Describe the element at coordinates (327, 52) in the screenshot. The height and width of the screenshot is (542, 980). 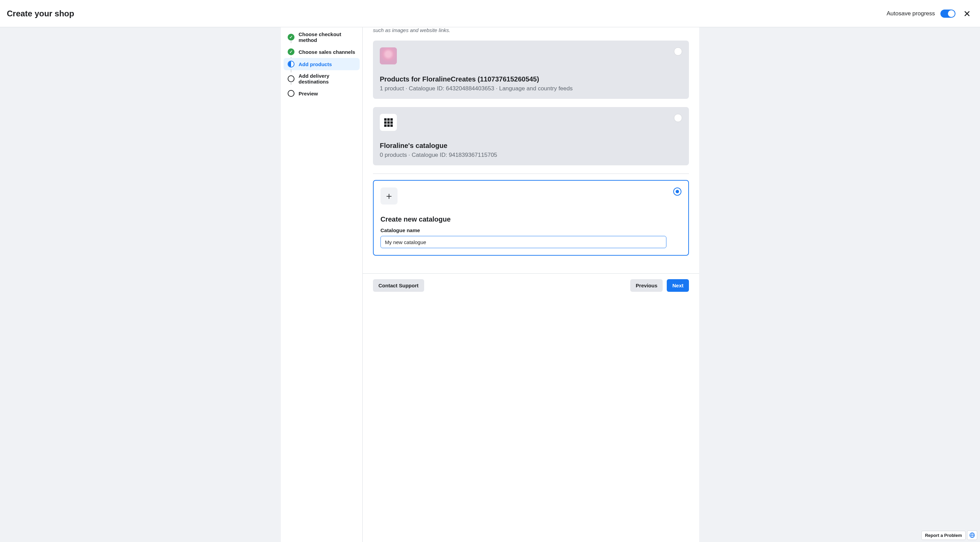
I see `step-label: Choose sales channels` at that location.